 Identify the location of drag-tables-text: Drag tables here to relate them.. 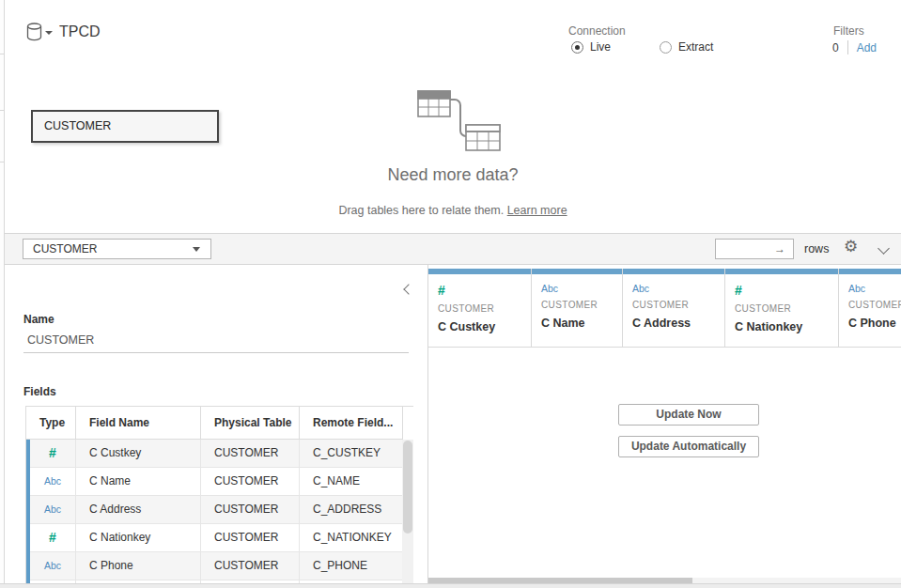
(421, 210).